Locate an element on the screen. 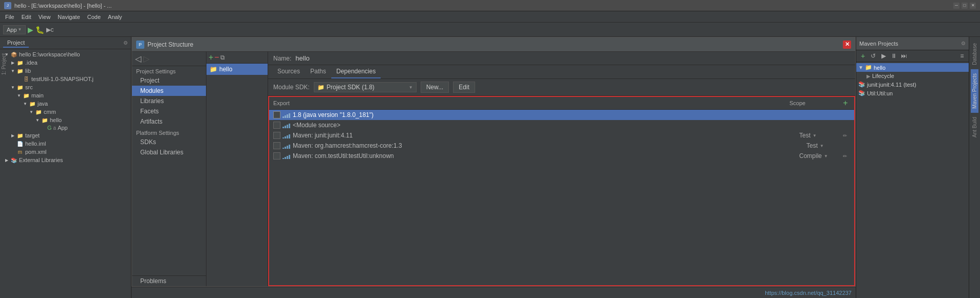  dep-row-1: 1.8 (java version "1.8.0_181") is located at coordinates (562, 115).